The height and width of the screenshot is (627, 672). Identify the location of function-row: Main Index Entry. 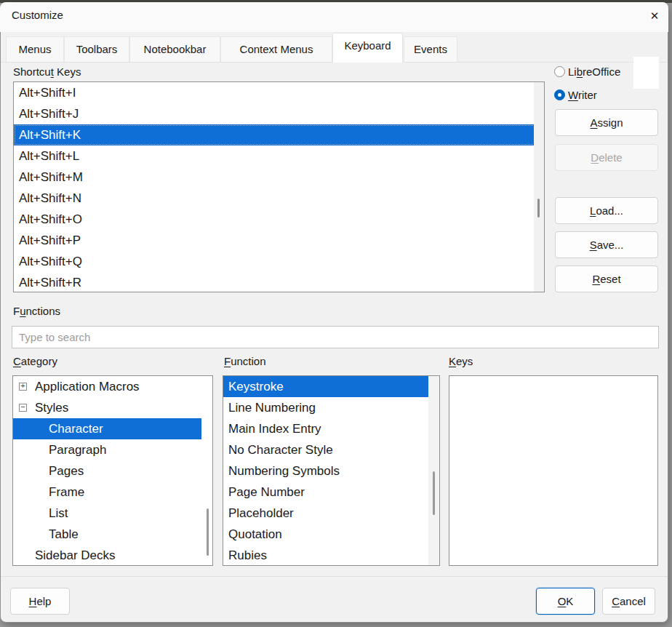
(332, 429).